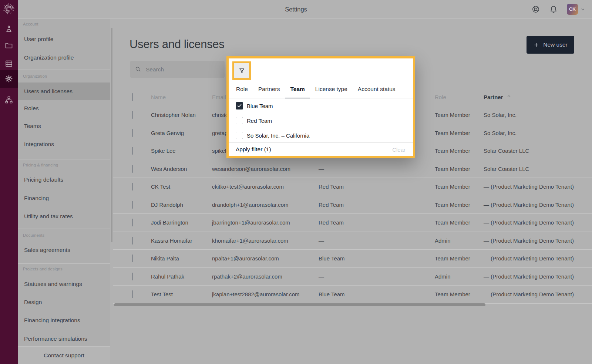 The height and width of the screenshot is (364, 592). I want to click on table-row: Nikita Paltanpalta+1@aurorasolar.comBlue…, so click(353, 259).